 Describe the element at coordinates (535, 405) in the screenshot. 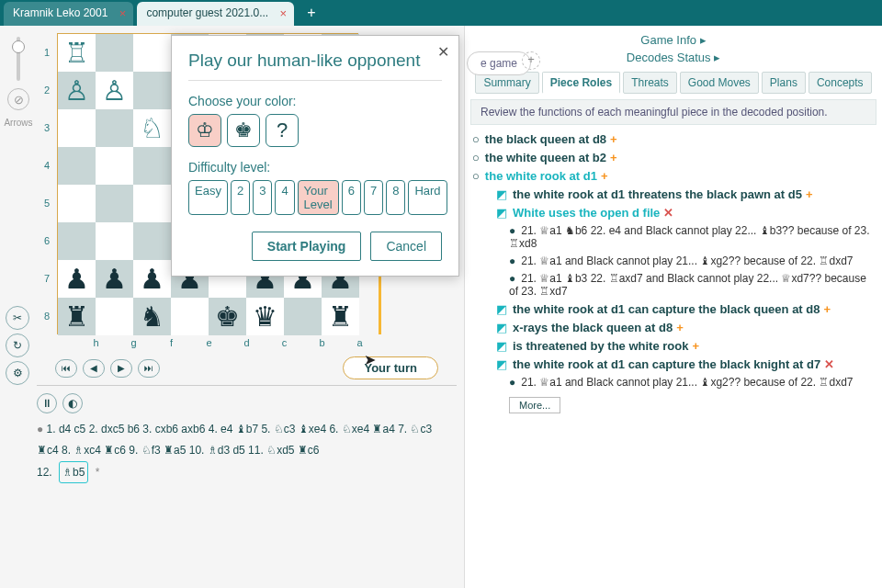

I see `more-button: More...` at that location.